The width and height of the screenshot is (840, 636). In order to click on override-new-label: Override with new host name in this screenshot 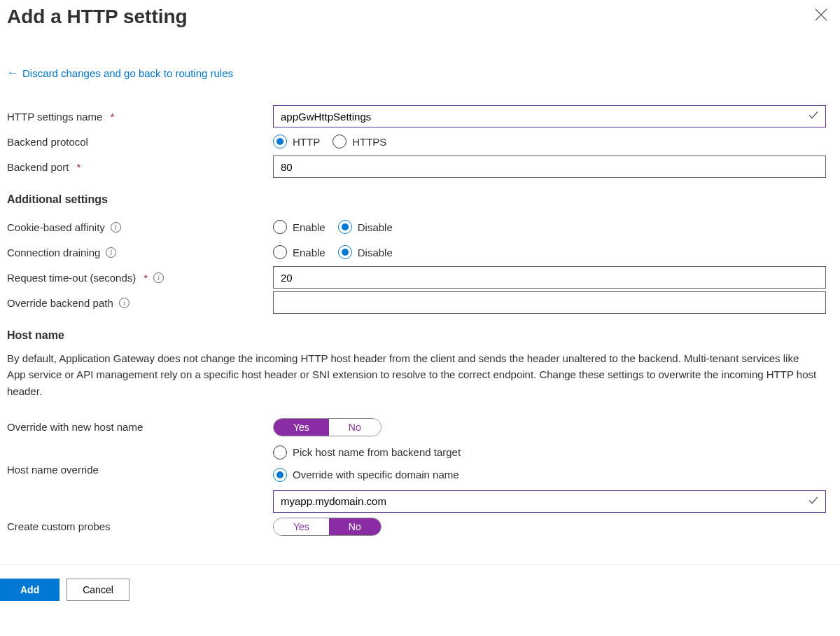, I will do `click(75, 427)`.